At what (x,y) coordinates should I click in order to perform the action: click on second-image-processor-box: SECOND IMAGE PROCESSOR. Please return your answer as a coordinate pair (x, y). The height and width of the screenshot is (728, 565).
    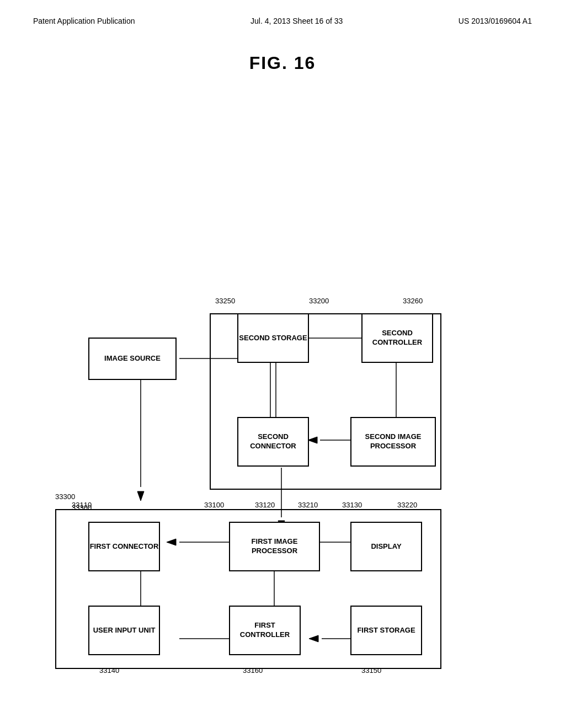
    Looking at the image, I should click on (393, 442).